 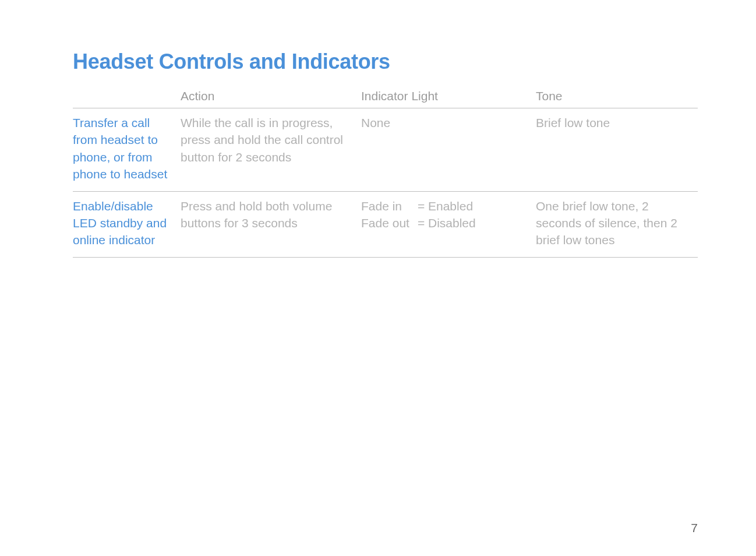 What do you see at coordinates (443, 223) in the screenshot?
I see `indicator-fadeout-right: = Disabled` at bounding box center [443, 223].